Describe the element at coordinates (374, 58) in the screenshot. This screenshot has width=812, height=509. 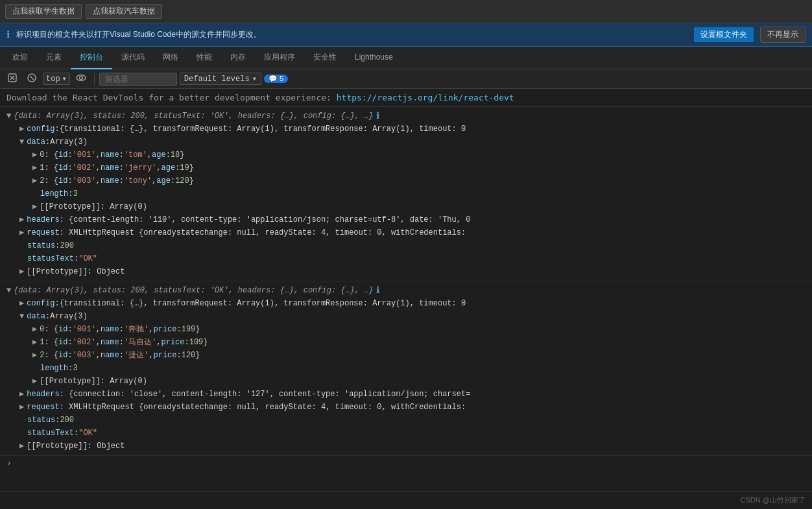
I see `tab-lighthouse: Lighthouse` at that location.